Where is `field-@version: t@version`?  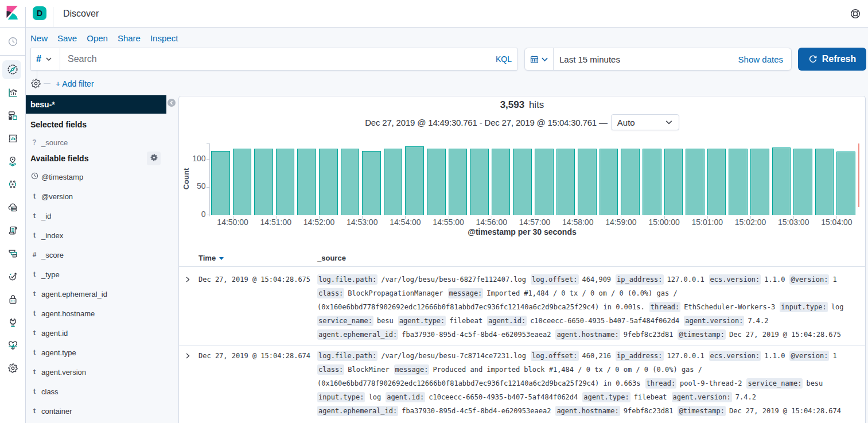
field-@version: t@version is located at coordinates (96, 196).